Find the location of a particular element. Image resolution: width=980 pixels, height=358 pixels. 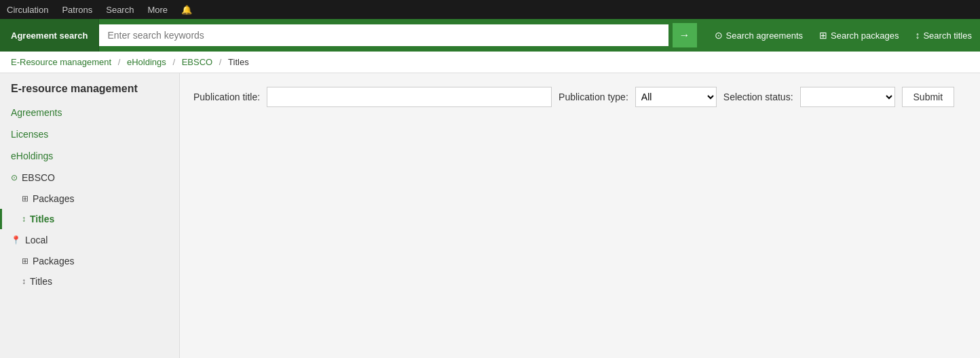

search-titles-link: ↕ Search titles is located at coordinates (943, 35).